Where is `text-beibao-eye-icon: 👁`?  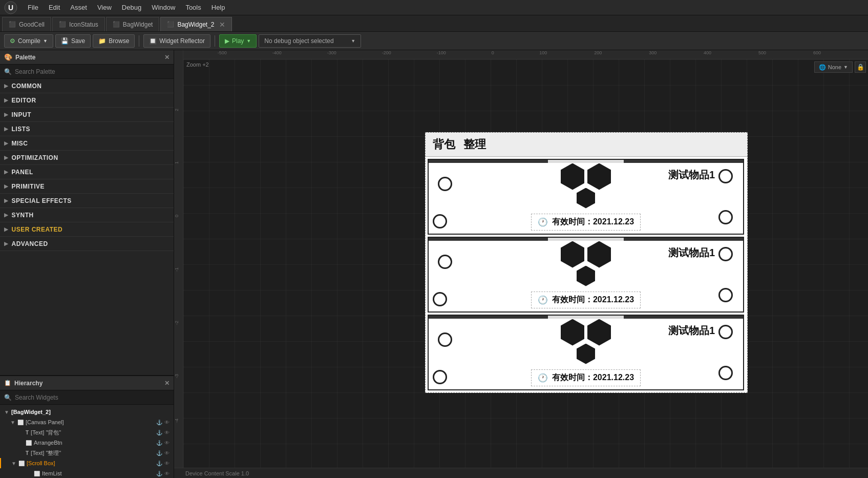 text-beibao-eye-icon: 👁 is located at coordinates (167, 432).